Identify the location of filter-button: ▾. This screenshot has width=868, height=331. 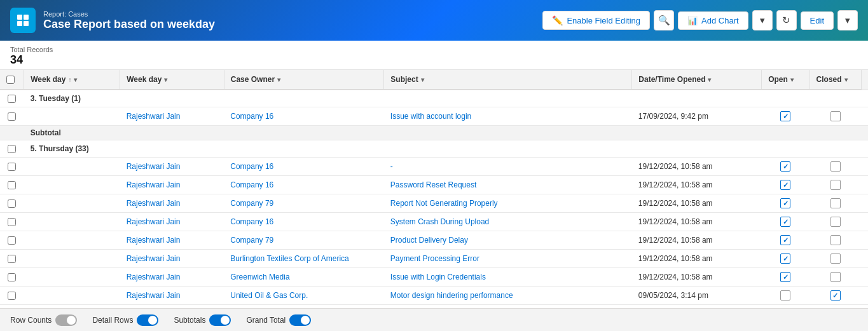
(762, 20).